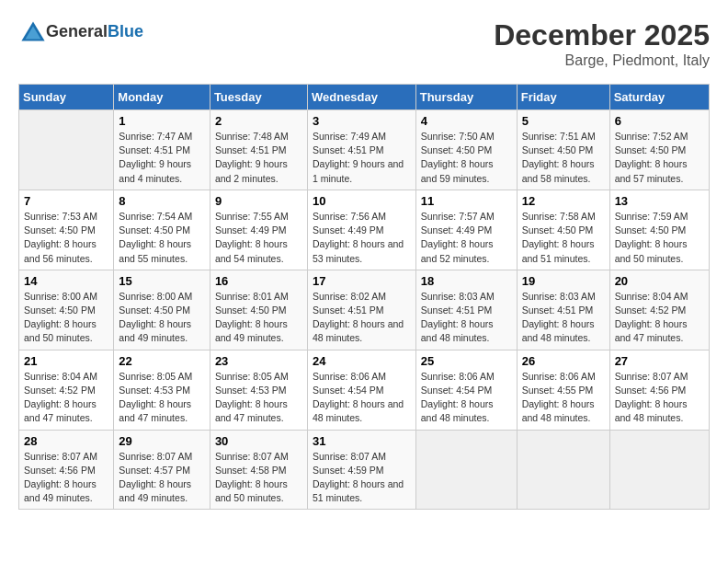 This screenshot has height=563, width=728. I want to click on day-info: Sunrise: 7:47 AMSunset: 4:51 PMDaylight:…, so click(162, 158).